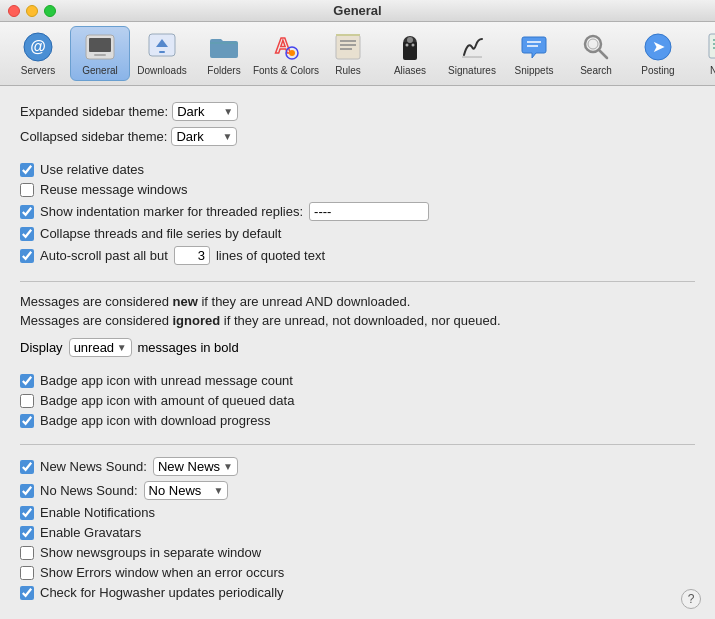 This screenshot has height=619, width=715. I want to click on info-ignored-pre: Messages are considered, so click(94, 320).